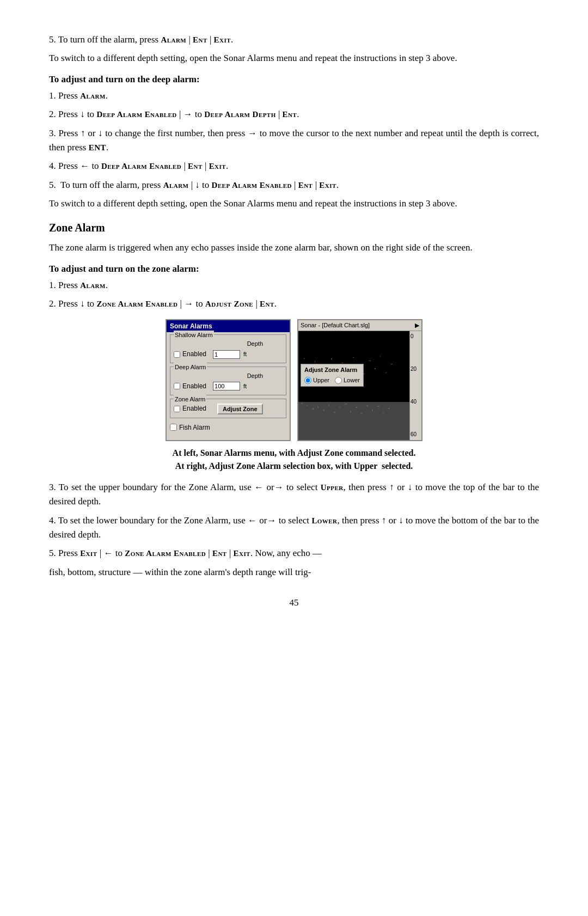  I want to click on zone-alarm-box-title: Adjust Zone Alarm, so click(332, 370).